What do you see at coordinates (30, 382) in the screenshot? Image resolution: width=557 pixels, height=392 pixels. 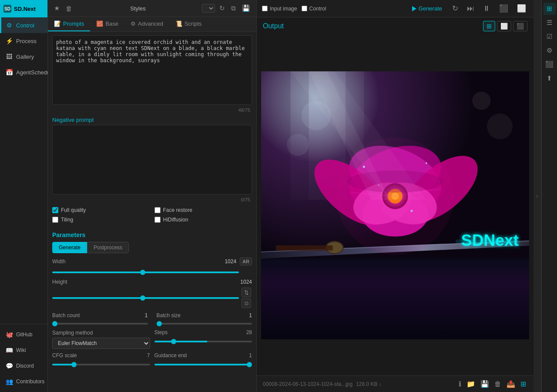 I see `sidebar-item-label: Contributors` at bounding box center [30, 382].